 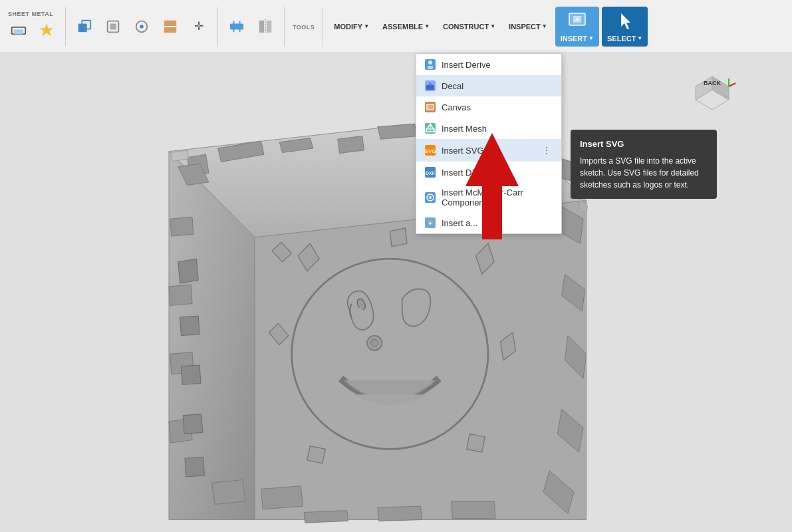 What do you see at coordinates (489, 198) in the screenshot?
I see `insert-mcmaster-item: Insert McMaster-Carr Component` at bounding box center [489, 198].